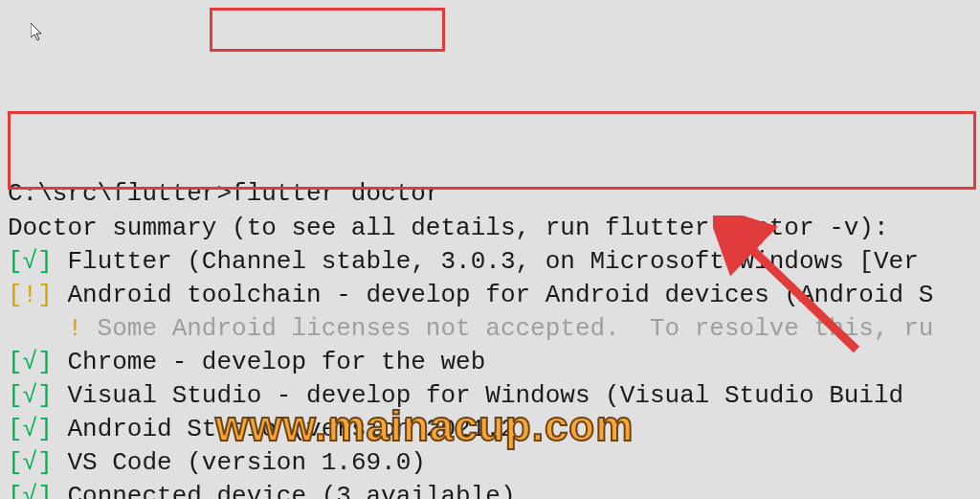 This screenshot has height=499, width=980. Describe the element at coordinates (284, 490) in the screenshot. I see `line-connected-device: Connected device (3 available)` at that location.